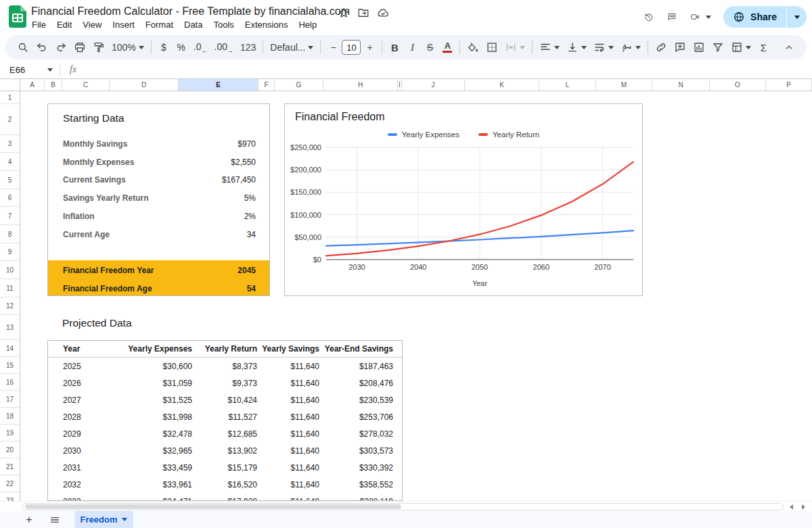 This screenshot has width=812, height=528. Describe the element at coordinates (128, 47) in the screenshot. I see `zoom-control: 100%` at that location.